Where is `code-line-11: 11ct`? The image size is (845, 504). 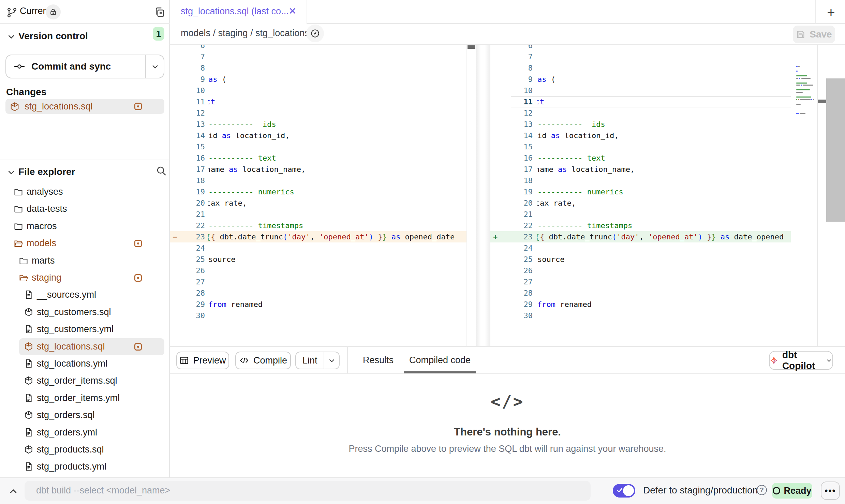 code-line-11: 11ct is located at coordinates (654, 102).